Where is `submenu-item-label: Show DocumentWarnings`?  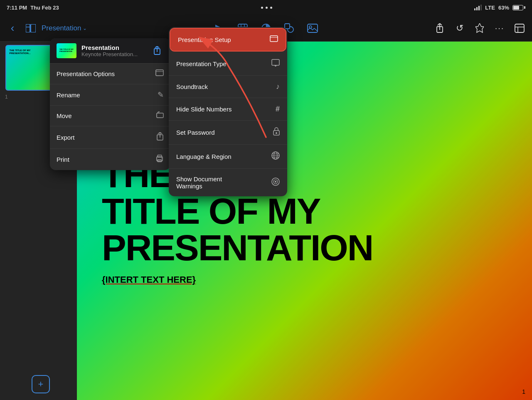 submenu-item-label: Show DocumentWarnings is located at coordinates (199, 183).